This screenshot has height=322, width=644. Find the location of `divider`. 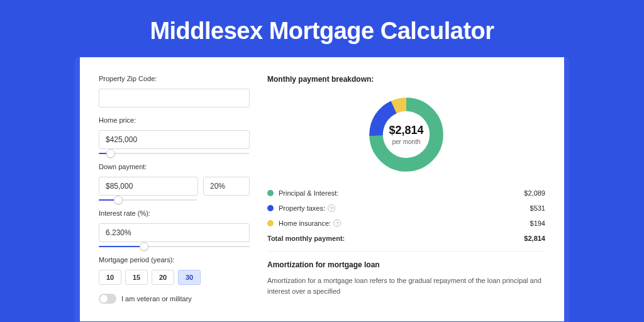

divider is located at coordinates (406, 252).